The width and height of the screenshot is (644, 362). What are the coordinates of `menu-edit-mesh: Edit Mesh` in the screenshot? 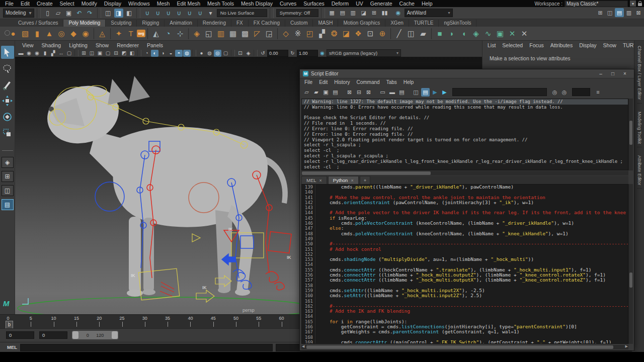 It's located at (188, 4).